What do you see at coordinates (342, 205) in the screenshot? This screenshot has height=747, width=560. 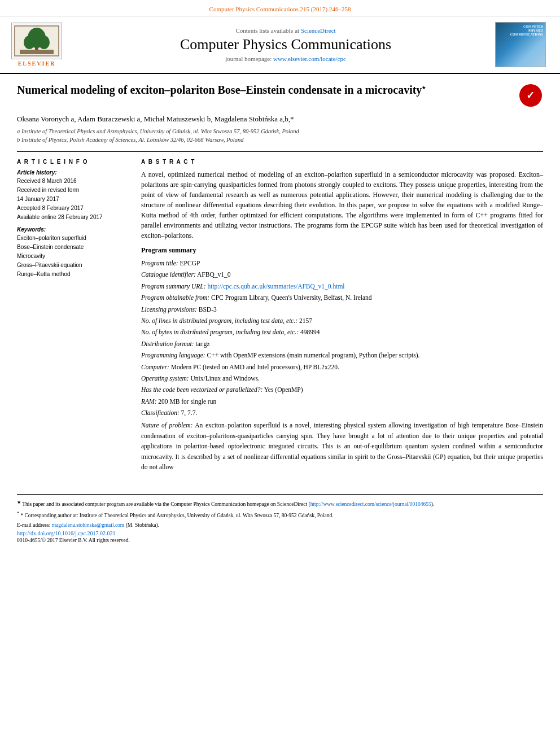 I see `abstract-text: A novel, optimized numerical method of m…` at bounding box center [342, 205].